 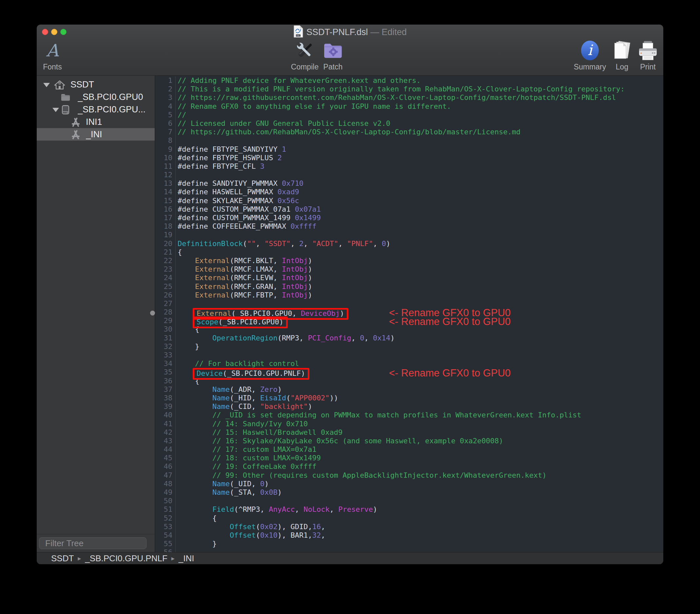 What do you see at coordinates (410, 501) in the screenshot?
I see `code-line: 50` at bounding box center [410, 501].